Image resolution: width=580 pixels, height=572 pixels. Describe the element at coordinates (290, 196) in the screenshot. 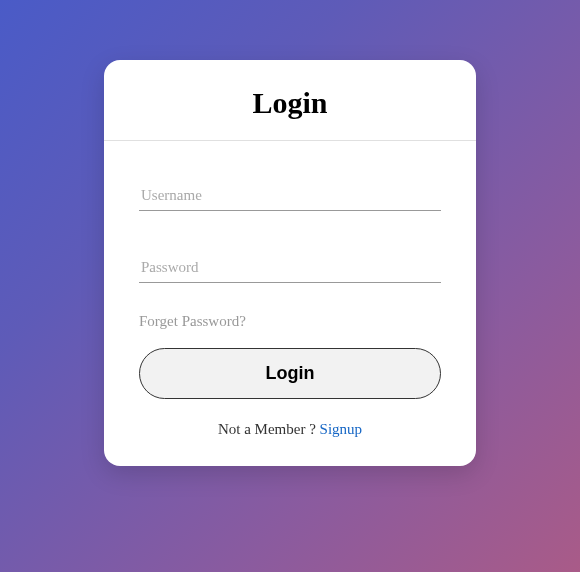

I see `username-input` at that location.